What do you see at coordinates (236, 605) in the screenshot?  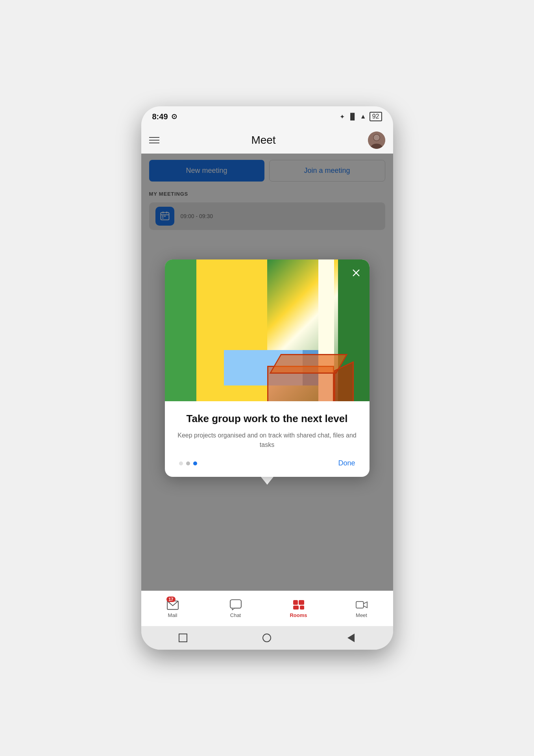 I see `chat-svg` at bounding box center [236, 605].